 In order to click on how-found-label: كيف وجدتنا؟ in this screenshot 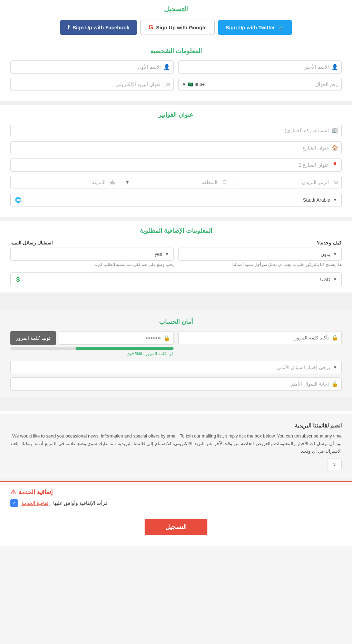, I will do `click(329, 243)`.